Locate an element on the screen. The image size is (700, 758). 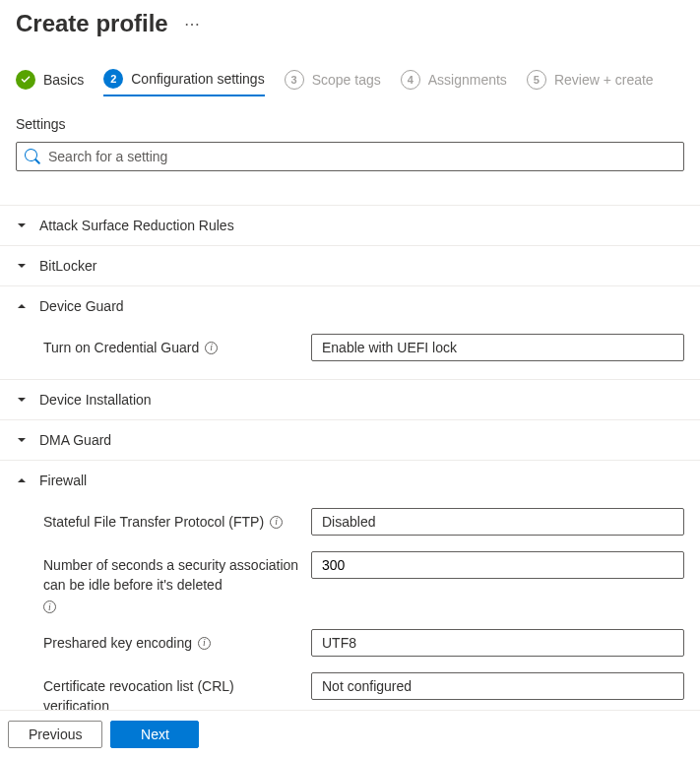
step-label: Scope tags is located at coordinates (347, 80).